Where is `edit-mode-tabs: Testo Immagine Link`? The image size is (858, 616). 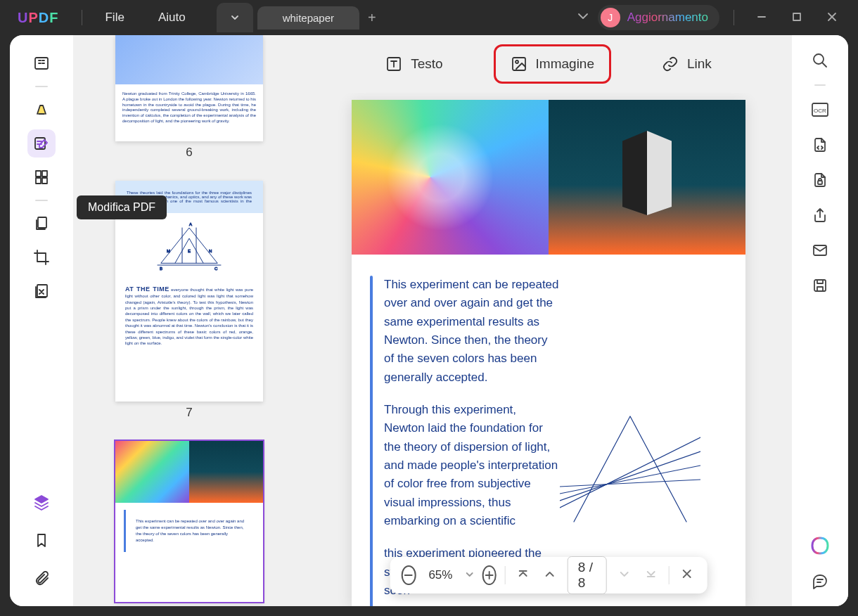
edit-mode-tabs: Testo Immagine Link is located at coordinates (549, 64).